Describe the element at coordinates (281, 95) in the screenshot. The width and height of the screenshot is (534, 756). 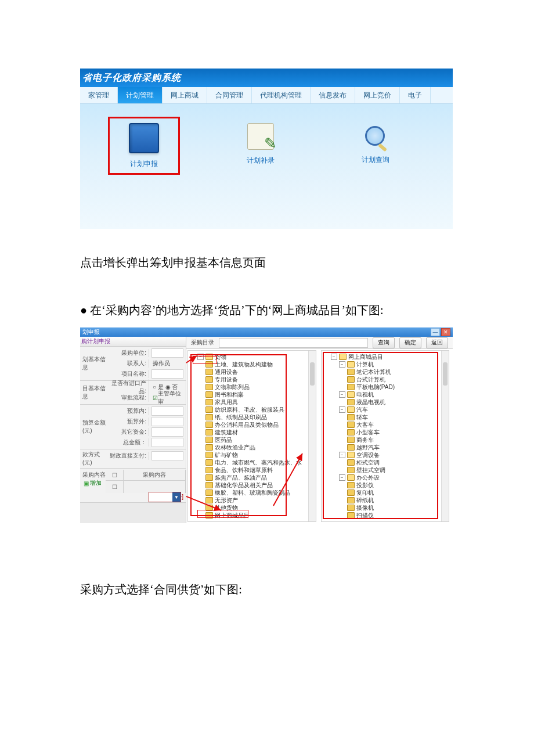
I see `tab-item: 代理机构管理` at that location.